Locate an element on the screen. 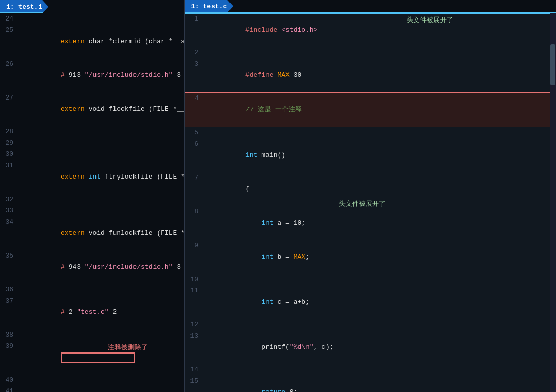  table-row: 30 is located at coordinates (92, 154).